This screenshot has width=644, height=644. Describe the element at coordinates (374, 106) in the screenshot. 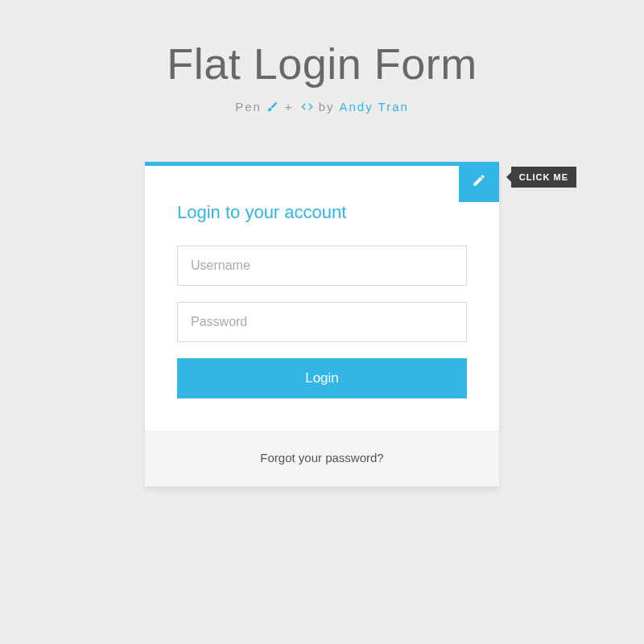

I see `author-link: Andy Tran` at that location.